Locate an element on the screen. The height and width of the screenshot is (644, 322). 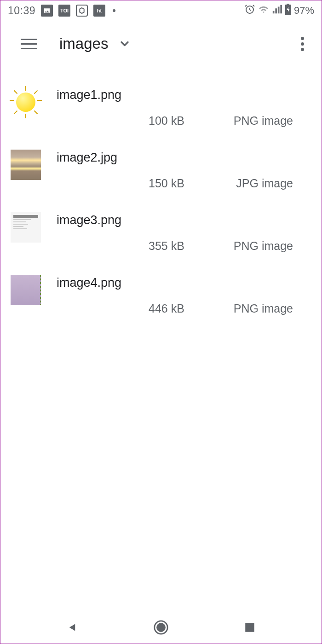
file-size: 150 kB is located at coordinates (167, 183).